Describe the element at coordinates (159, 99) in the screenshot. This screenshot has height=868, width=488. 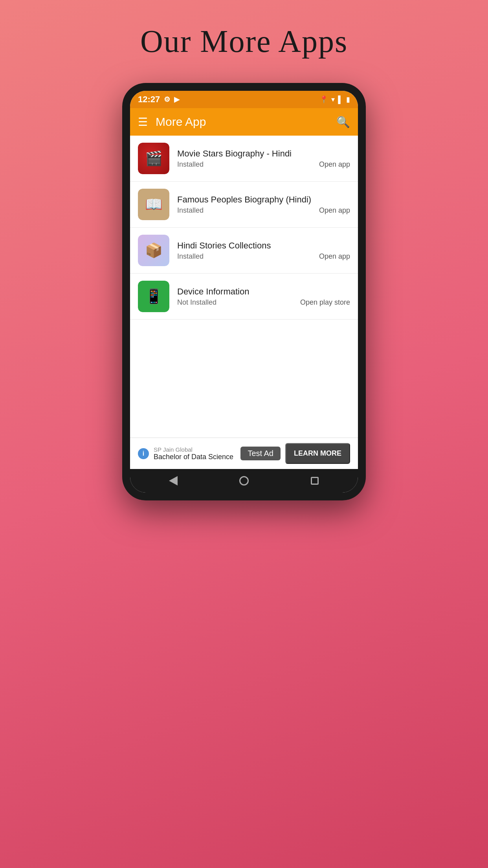
I see `status-left: 12:27 ⚙ ▶` at that location.